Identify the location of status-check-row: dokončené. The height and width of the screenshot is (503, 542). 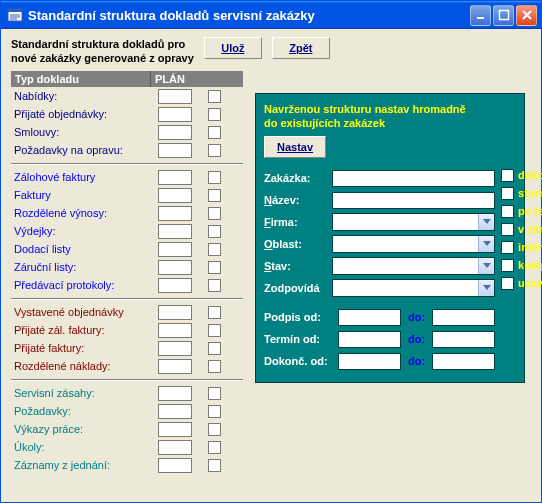
(522, 175).